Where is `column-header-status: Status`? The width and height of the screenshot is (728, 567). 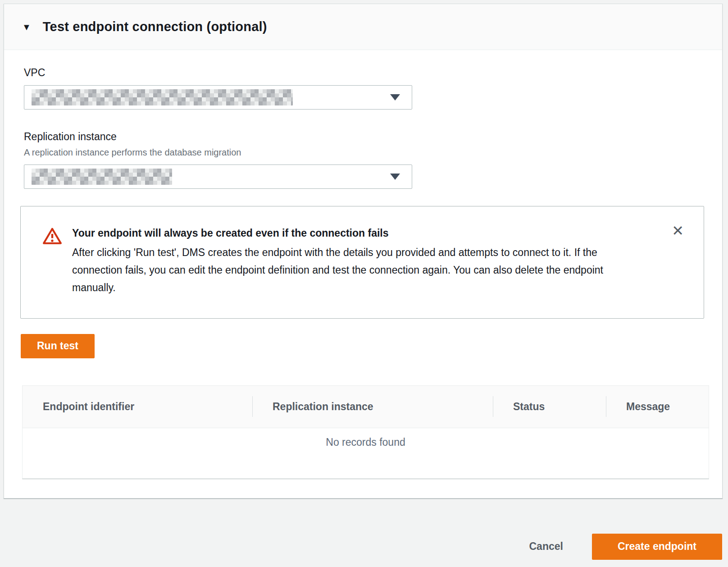
column-header-status: Status is located at coordinates (550, 407).